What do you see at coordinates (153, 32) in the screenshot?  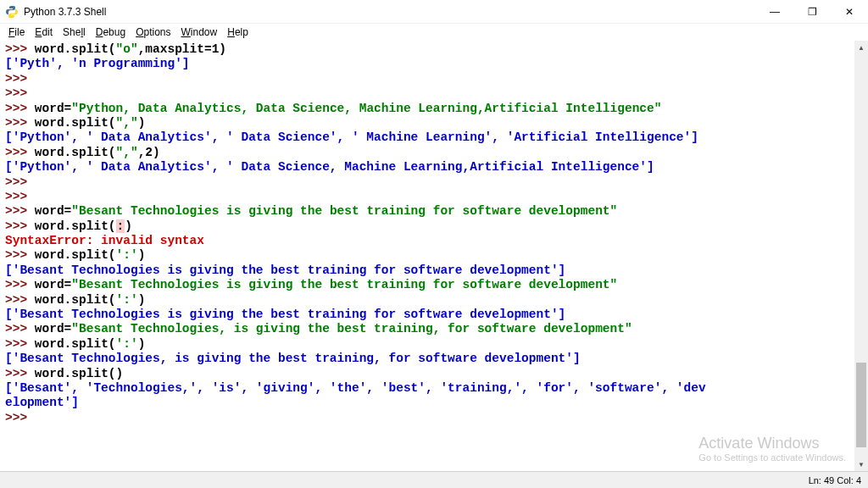 I see `menu-options: Options` at bounding box center [153, 32].